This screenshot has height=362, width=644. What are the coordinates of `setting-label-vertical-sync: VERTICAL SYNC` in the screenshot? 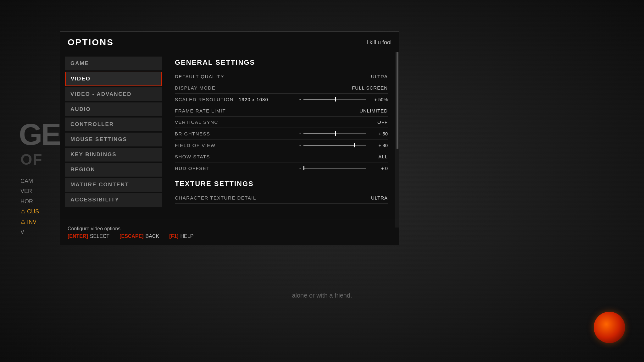 It's located at (197, 122).